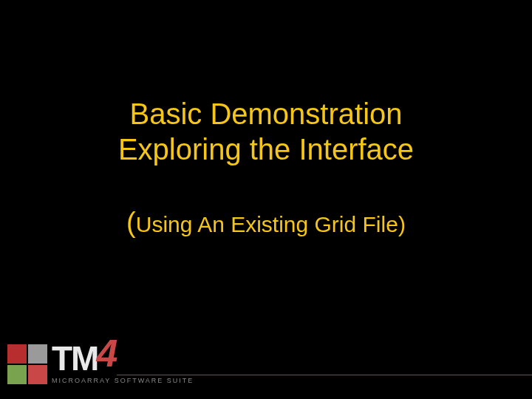  I want to click on title-line-1: Basic Demonstration, so click(266, 114).